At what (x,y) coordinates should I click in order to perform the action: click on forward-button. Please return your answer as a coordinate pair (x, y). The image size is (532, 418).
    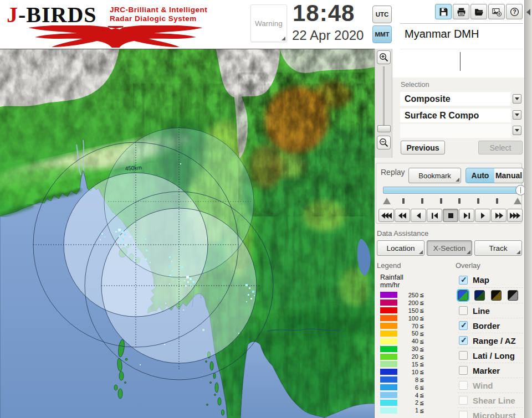
    Looking at the image, I should click on (499, 215).